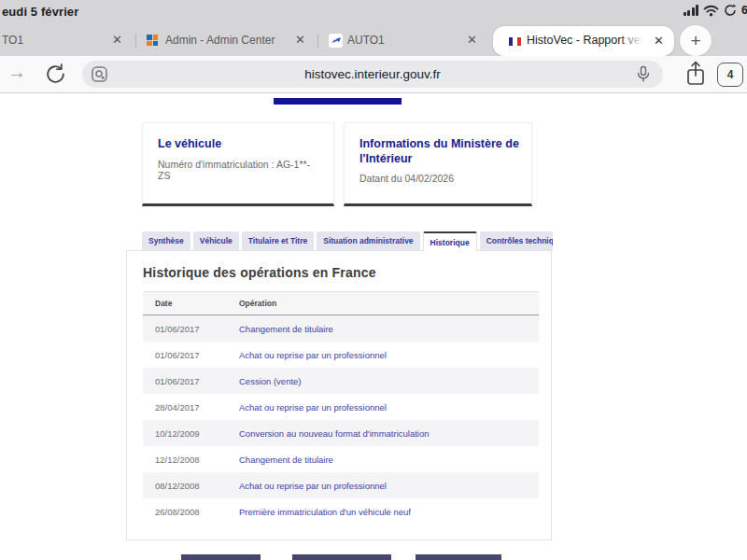 The height and width of the screenshot is (560, 747). What do you see at coordinates (17, 73) in the screenshot?
I see `forward-icon: →` at bounding box center [17, 73].